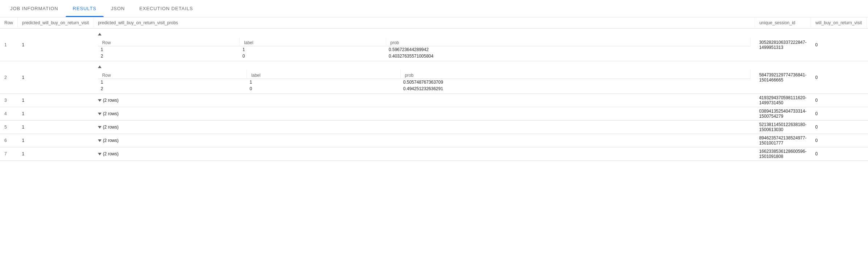  Describe the element at coordinates (434, 77) in the screenshot. I see `table-row: 21Rowlabelprob110.505748767363709200.494…` at that location.